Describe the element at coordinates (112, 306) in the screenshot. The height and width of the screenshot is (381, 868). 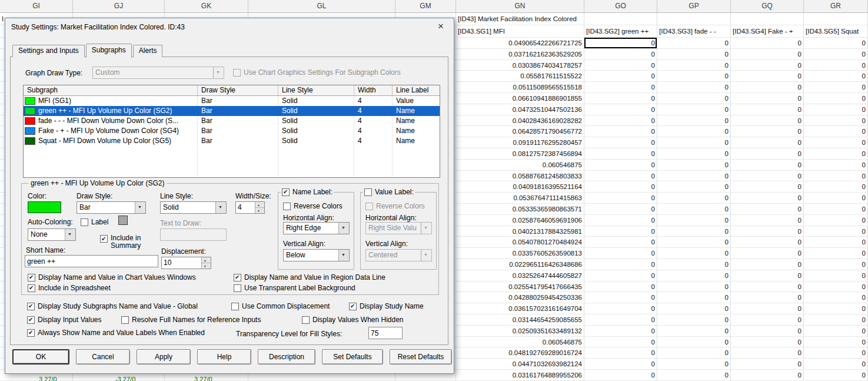
I see `display-study-subgraphs-global-checkbox: Display Study Subgraphs Name and Value -…` at that location.